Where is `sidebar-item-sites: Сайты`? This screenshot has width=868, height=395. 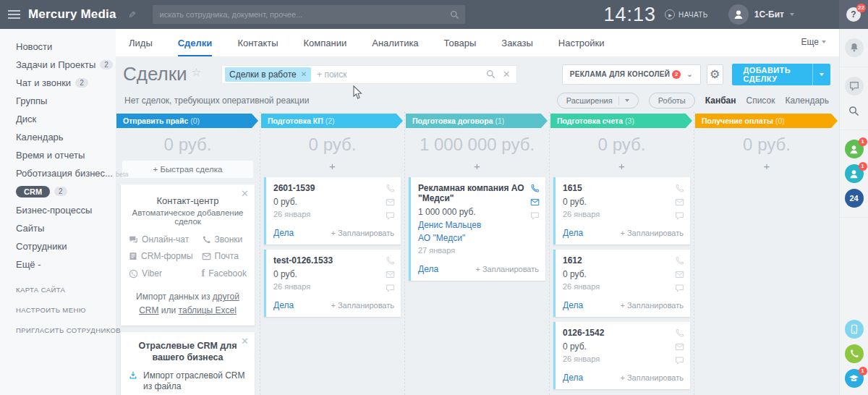
sidebar-item-sites: Сайты is located at coordinates (58, 229).